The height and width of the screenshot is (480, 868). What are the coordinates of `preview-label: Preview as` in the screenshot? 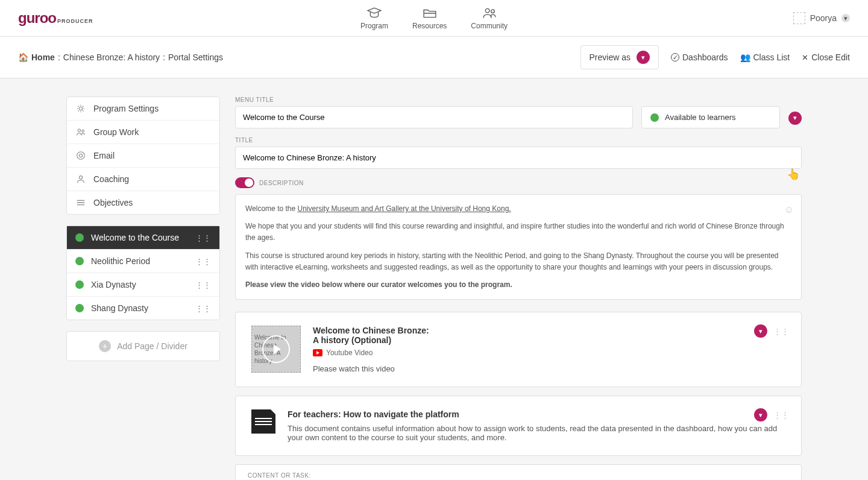 It's located at (610, 57).